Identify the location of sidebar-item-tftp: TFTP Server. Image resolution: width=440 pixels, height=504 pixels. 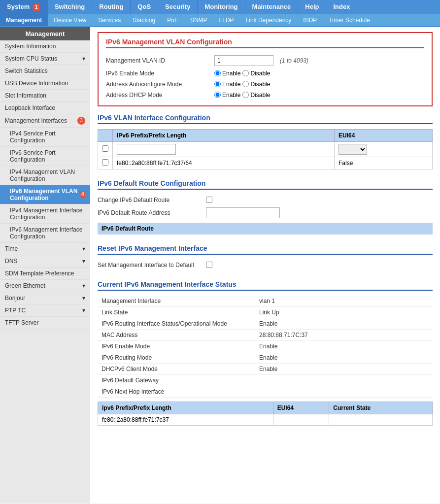
(45, 323).